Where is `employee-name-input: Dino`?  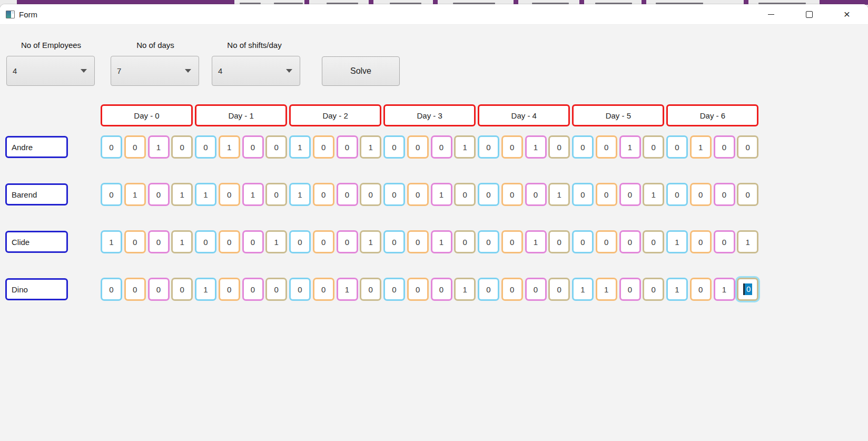 employee-name-input: Dino is located at coordinates (37, 289).